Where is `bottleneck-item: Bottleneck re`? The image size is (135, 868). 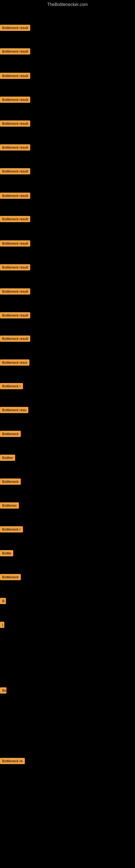
bottleneck-item: Bottleneck re is located at coordinates (12, 762).